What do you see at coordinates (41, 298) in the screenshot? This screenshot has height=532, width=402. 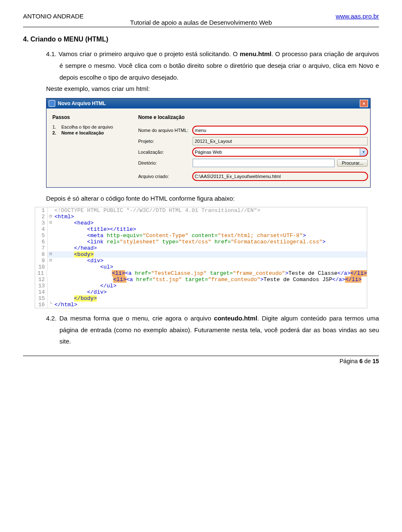 I see `line-number: 15` at bounding box center [41, 298].